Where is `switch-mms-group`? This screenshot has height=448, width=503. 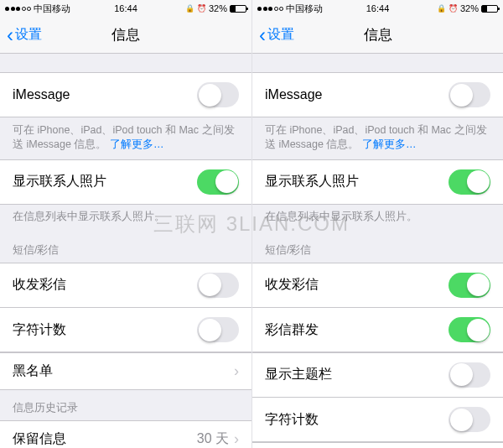 switch-mms-group is located at coordinates (469, 330).